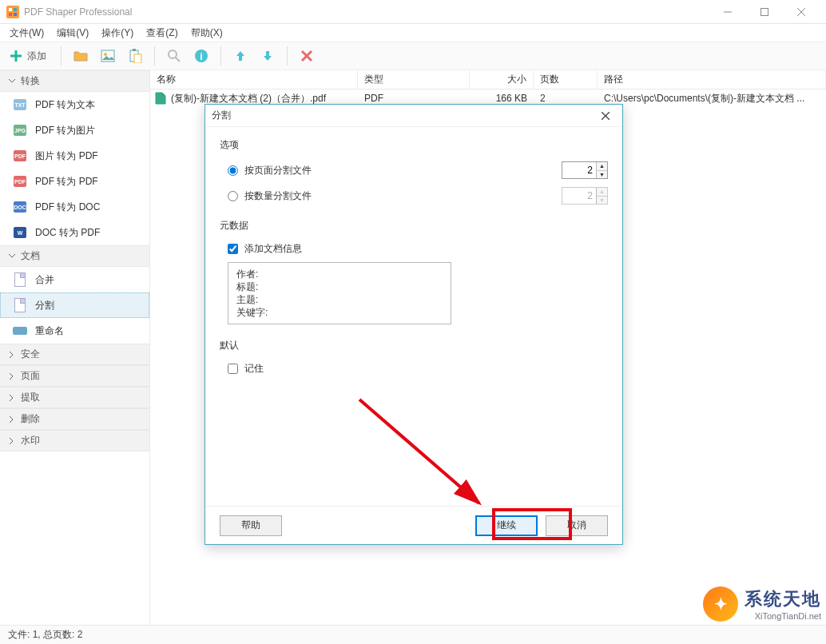  What do you see at coordinates (30, 398) in the screenshot?
I see `section-label: 提取` at bounding box center [30, 398].